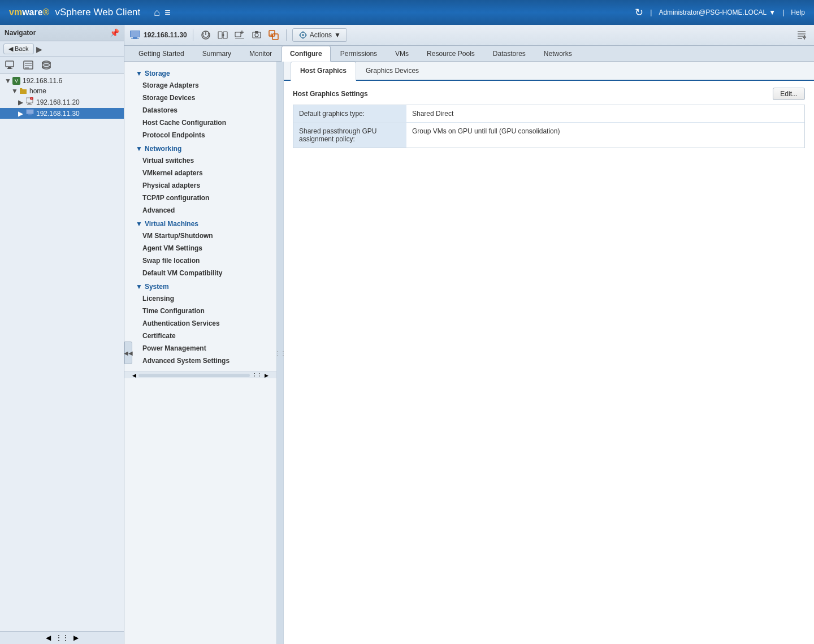  What do you see at coordinates (15, 91) in the screenshot?
I see `arrow-icon: ▼` at bounding box center [15, 91].